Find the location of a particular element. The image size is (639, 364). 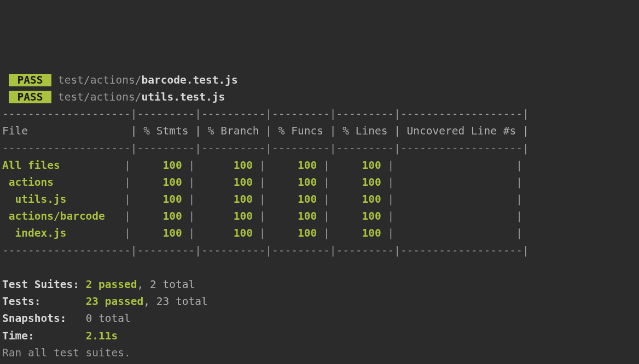

summary-ran: Ran all test suites. is located at coordinates (320, 353).